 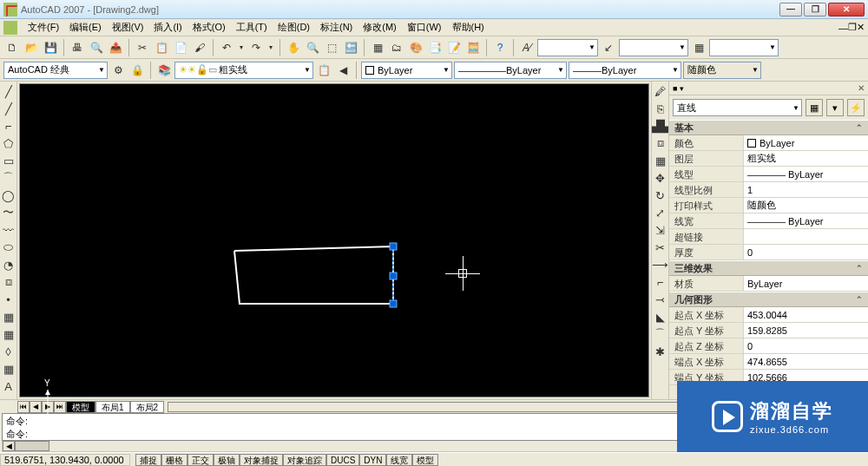 I want to click on tablestyle-dd: ▼, so click(x=744, y=48).